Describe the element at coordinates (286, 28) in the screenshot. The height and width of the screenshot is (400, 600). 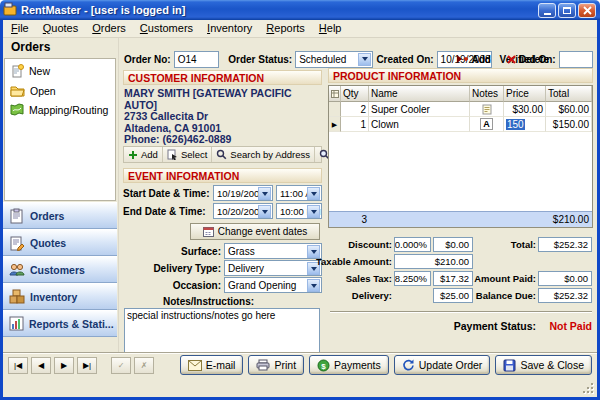
I see `menu-reports: Reports` at that location.